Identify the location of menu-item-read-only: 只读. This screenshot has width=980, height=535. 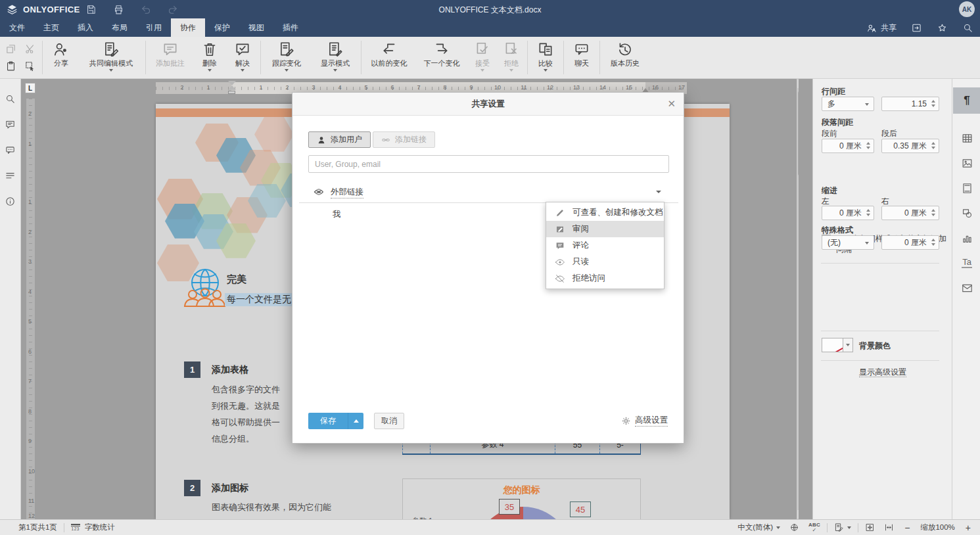
(605, 262).